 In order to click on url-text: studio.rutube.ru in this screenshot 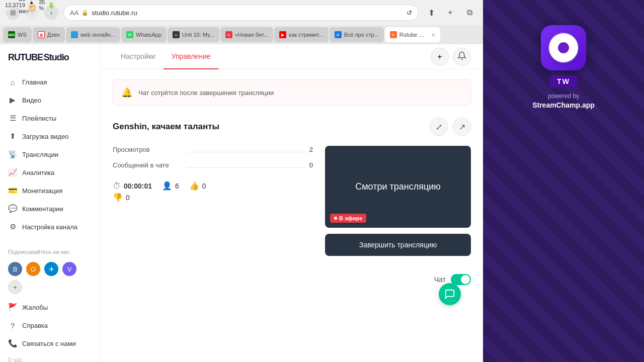, I will do `click(114, 13)`.